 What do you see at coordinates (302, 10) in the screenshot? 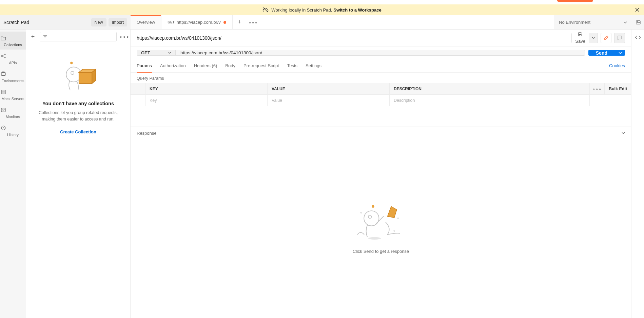
I see `banner-message: Working locally in Scratch Pad.` at bounding box center [302, 10].